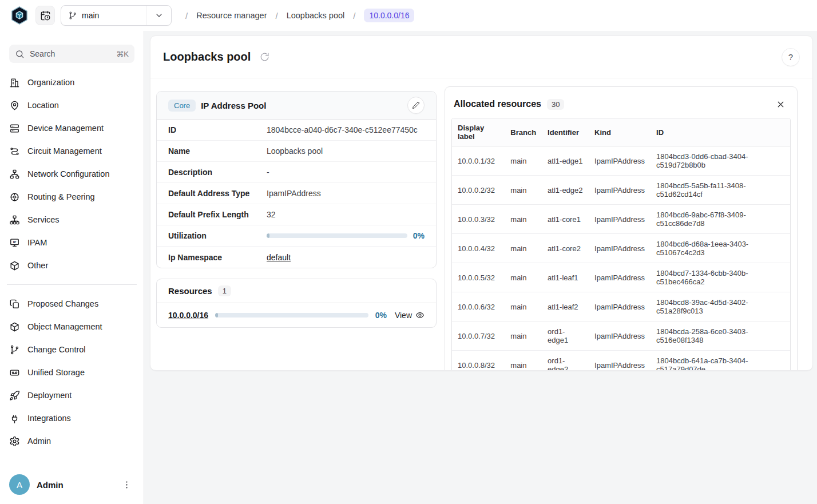 This screenshot has height=504, width=817. Describe the element at coordinates (158, 15) in the screenshot. I see `branch-selector-caret` at that location.